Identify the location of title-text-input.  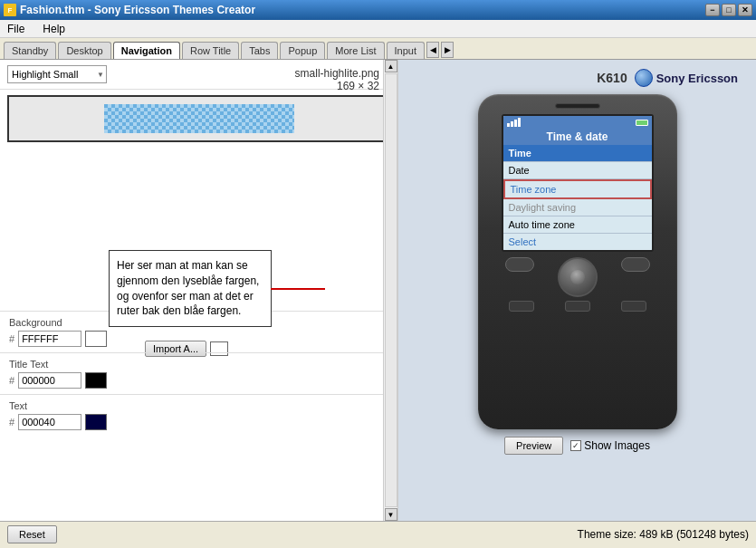
(50, 380).